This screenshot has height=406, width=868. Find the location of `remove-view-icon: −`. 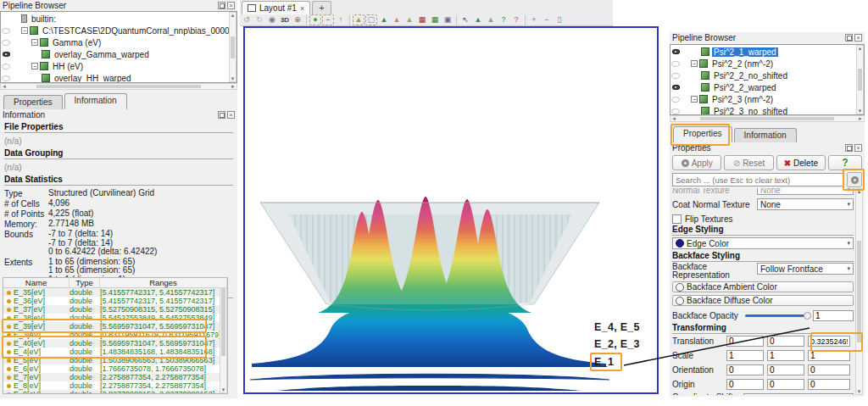

remove-view-icon: − is located at coordinates (547, 20).